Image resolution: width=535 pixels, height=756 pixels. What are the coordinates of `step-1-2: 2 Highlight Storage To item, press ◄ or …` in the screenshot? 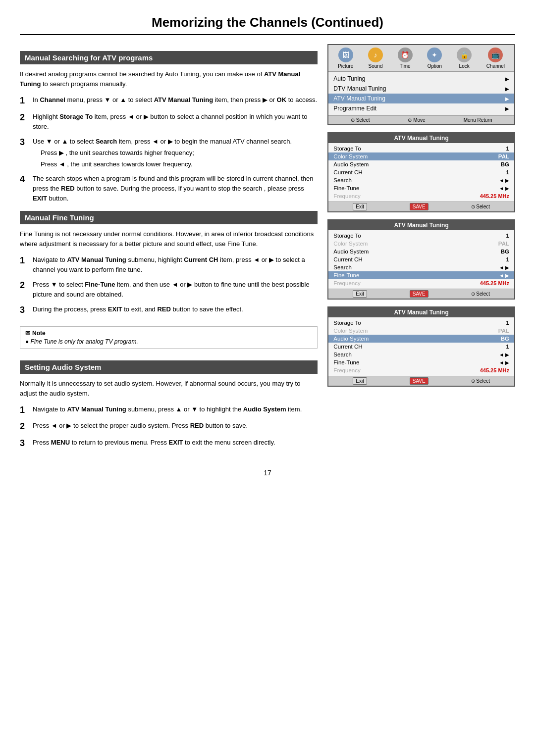 It's located at (168, 122).